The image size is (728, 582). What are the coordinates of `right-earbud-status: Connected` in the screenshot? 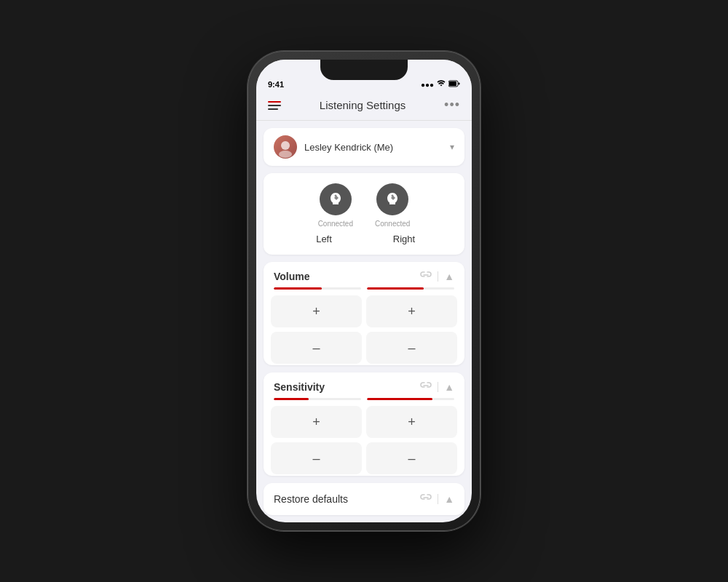 It's located at (392, 224).